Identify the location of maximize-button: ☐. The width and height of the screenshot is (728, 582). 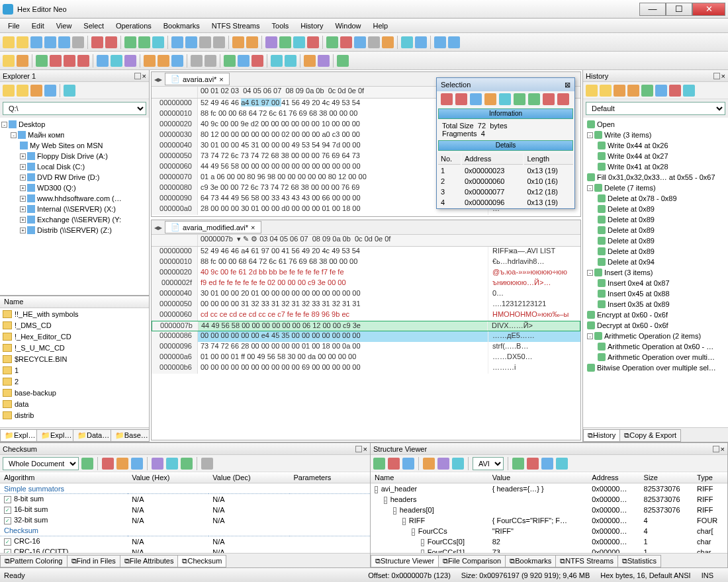
(679, 9).